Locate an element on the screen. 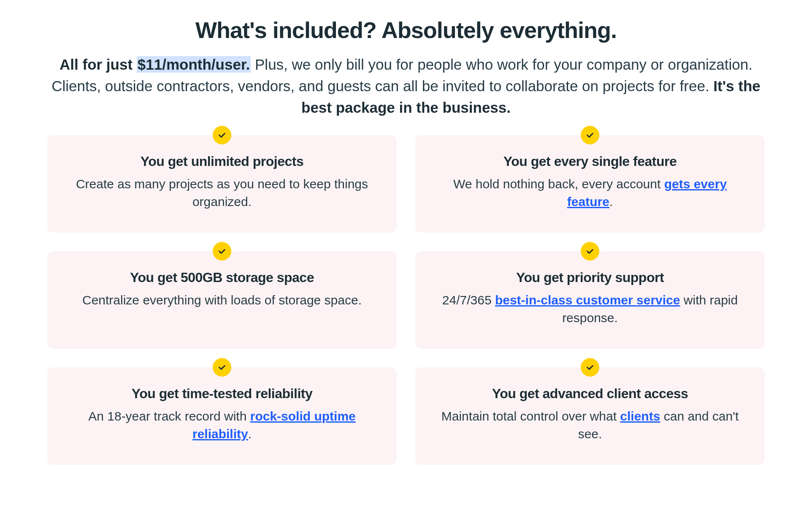  feature-card-priority-support: You get priority support 24/7/365 best-i… is located at coordinates (590, 300).